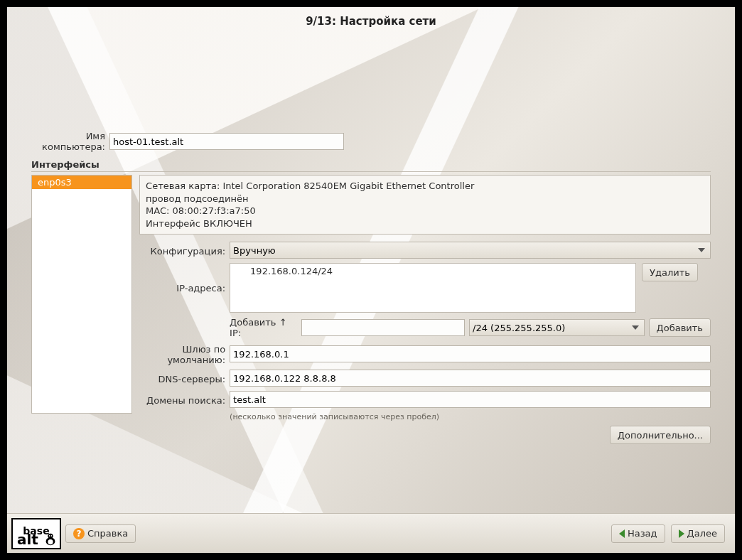 This screenshot has width=742, height=560. Describe the element at coordinates (425, 205) in the screenshot. I see `interface-info-box: Сетевая карта: Intel Corporation 82540EM…` at that location.